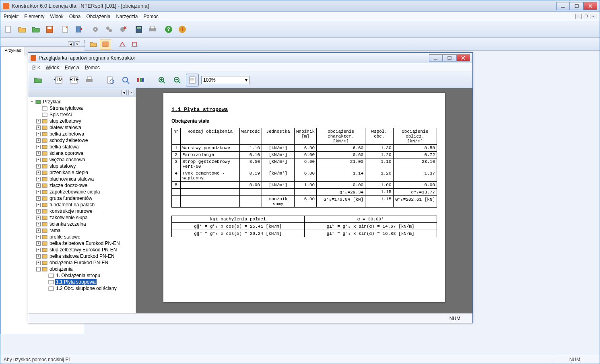 The width and height of the screenshot is (600, 364). I want to click on tree-item: +blachownica stalowa, so click(82, 179).